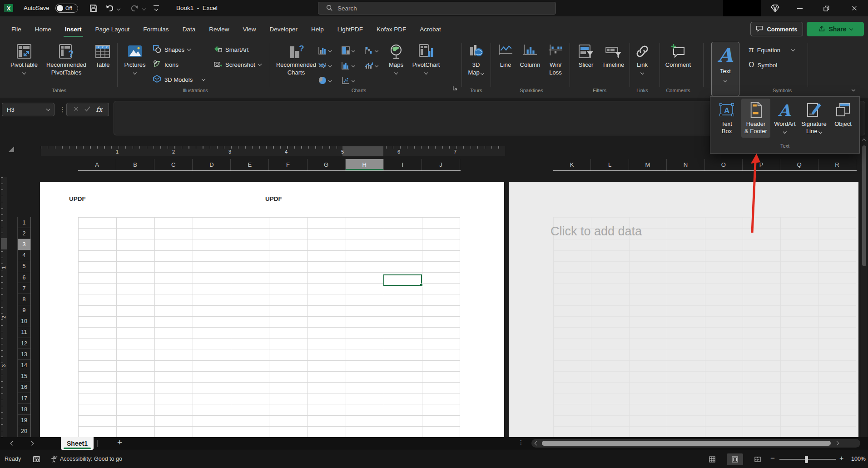 The width and height of the screenshot is (868, 468). What do you see at coordinates (725, 69) in the screenshot?
I see `text-menu-button: A Text` at bounding box center [725, 69].